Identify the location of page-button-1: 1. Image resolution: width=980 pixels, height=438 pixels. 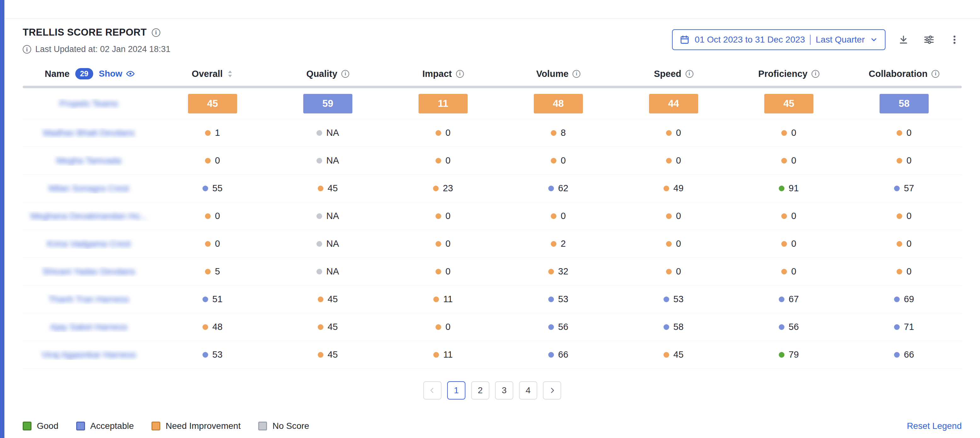
(456, 390).